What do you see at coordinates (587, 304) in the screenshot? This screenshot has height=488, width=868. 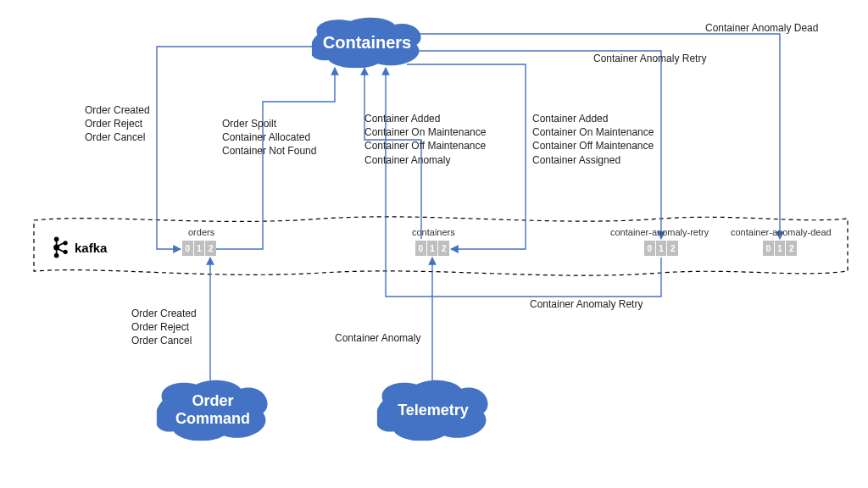 I see `label-anomaly-retry-bottom: Container Anomaly Retry` at bounding box center [587, 304].